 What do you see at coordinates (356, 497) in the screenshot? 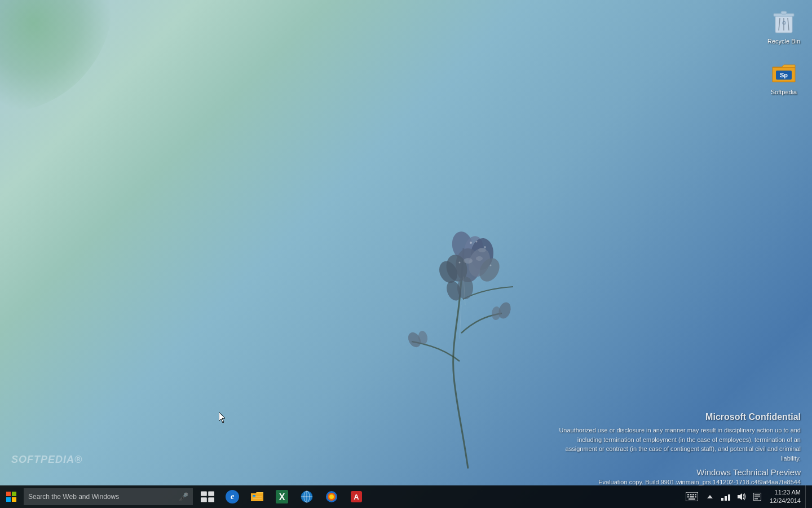
I see `svg-text: A` at bounding box center [356, 497].